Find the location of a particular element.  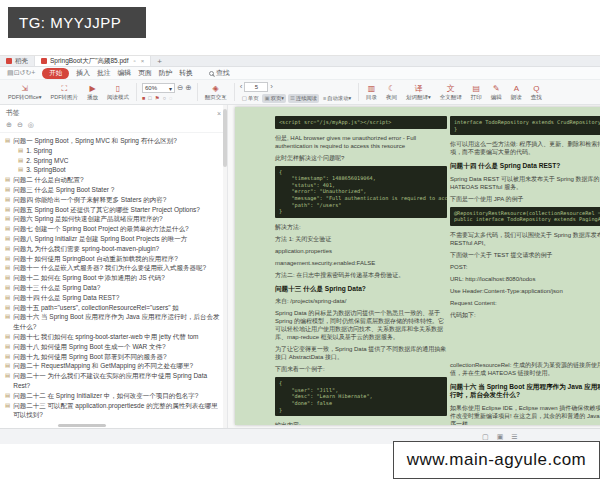

bookmark-item-label: 问题三 什么是 Spring Boot Stater ? is located at coordinates (64, 190).